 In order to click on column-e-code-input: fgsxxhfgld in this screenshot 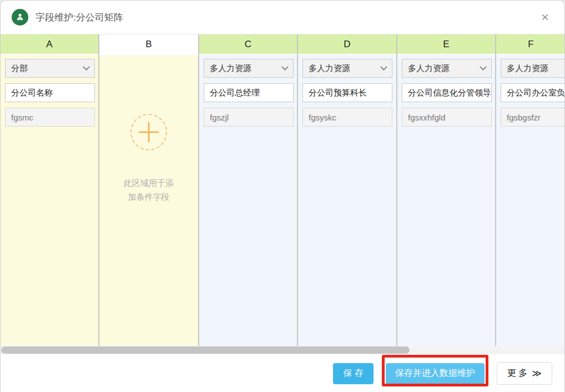, I will do `click(447, 117)`.